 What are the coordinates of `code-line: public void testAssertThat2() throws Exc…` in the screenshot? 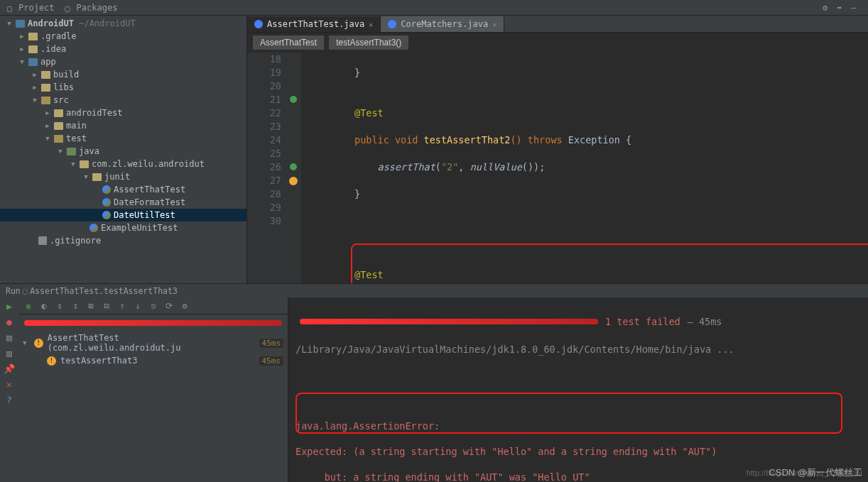 It's located at (588, 141).